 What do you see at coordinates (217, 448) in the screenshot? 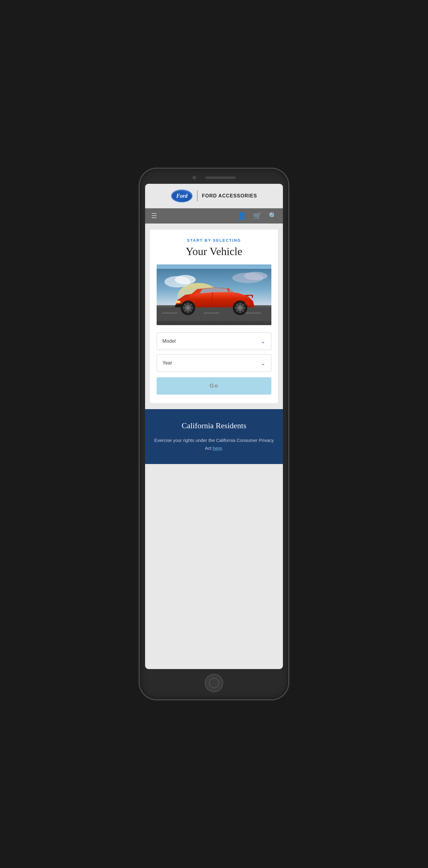
I see `california-link: here` at bounding box center [217, 448].